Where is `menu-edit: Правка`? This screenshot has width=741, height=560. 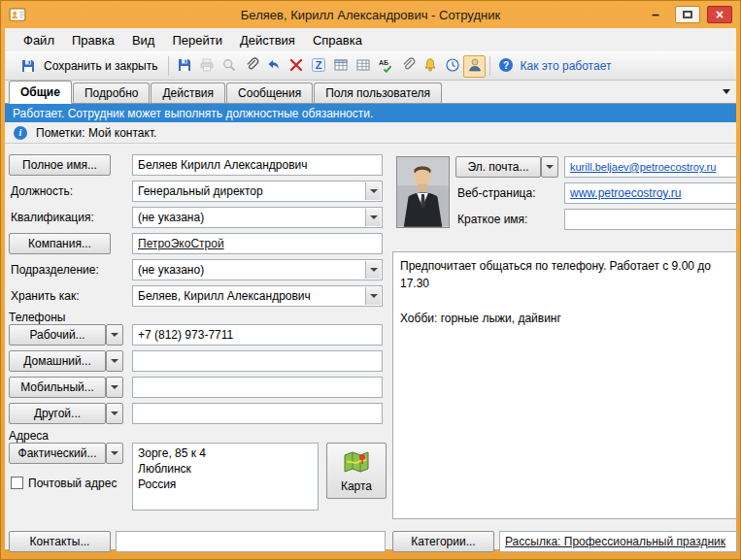
menu-edit: Правка is located at coordinates (93, 41).